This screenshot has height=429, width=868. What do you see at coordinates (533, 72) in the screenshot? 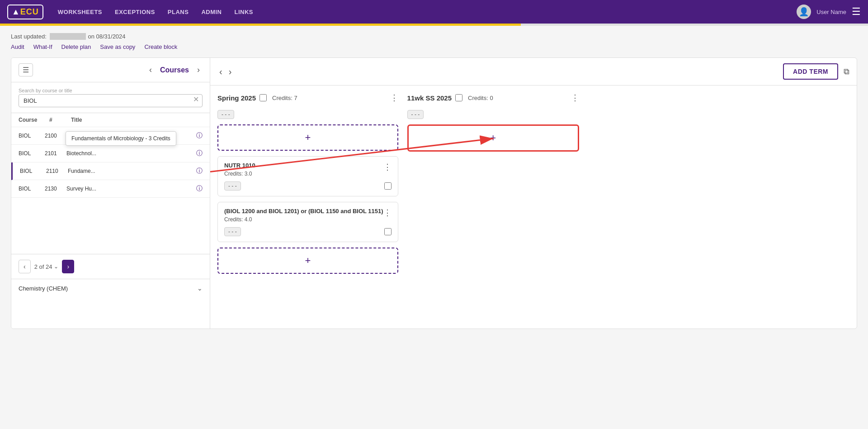
I see `content-toolbar: ‹ › ADD TERM ⧉` at bounding box center [533, 72].